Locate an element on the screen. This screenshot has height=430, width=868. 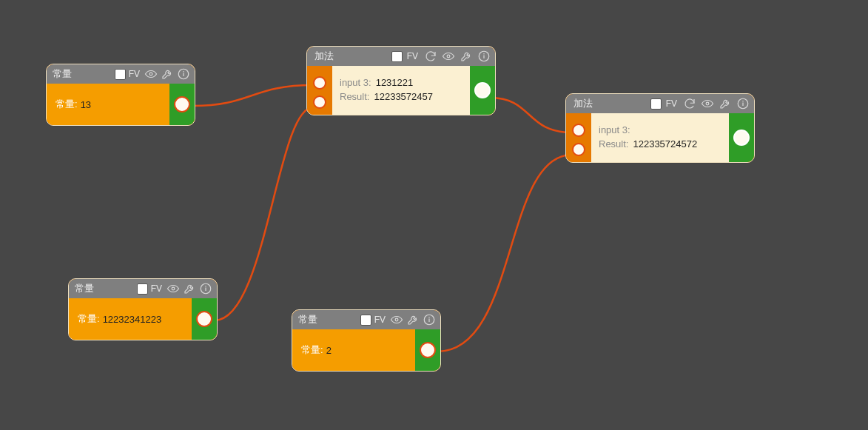
node-addition-1: 加法 FV input 3: 12 is located at coordinates (401, 81).